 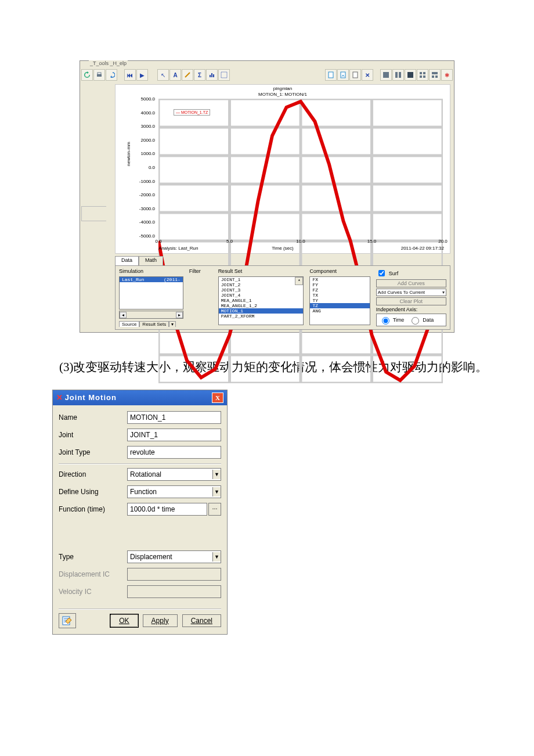 What do you see at coordinates (151, 261) in the screenshot?
I see `tab-math: Math` at bounding box center [151, 261].